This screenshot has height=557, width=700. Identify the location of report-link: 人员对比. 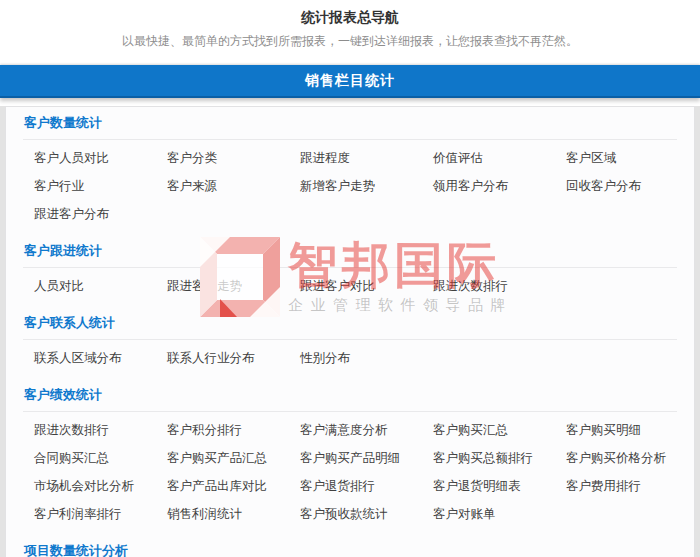
(100, 286).